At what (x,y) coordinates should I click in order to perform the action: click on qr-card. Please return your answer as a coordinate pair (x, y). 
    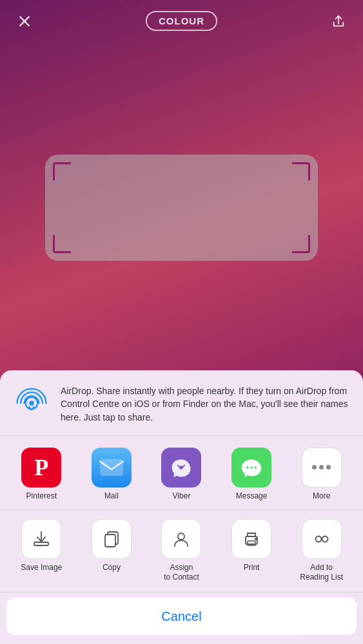
    Looking at the image, I should click on (182, 207).